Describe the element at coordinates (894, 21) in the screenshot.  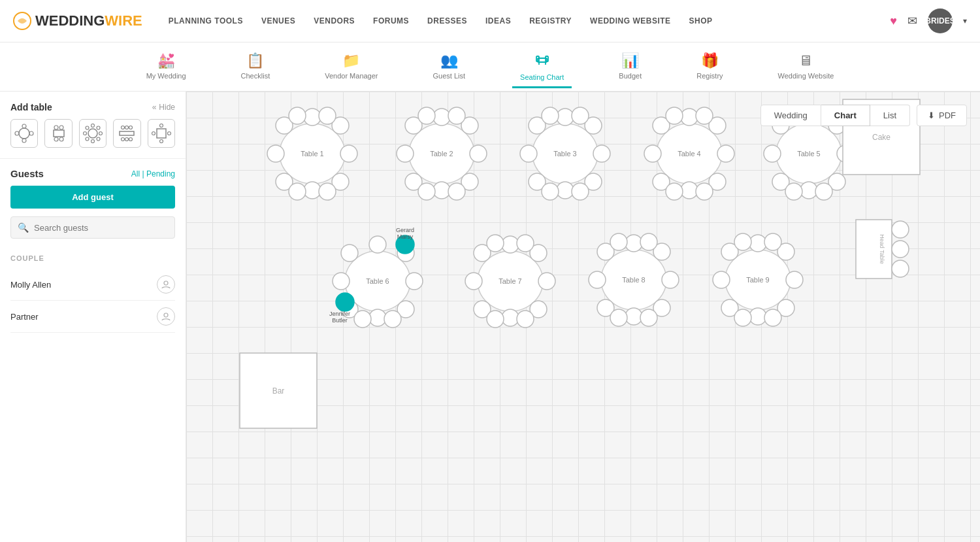
I see `heart-icon: ♥` at that location.